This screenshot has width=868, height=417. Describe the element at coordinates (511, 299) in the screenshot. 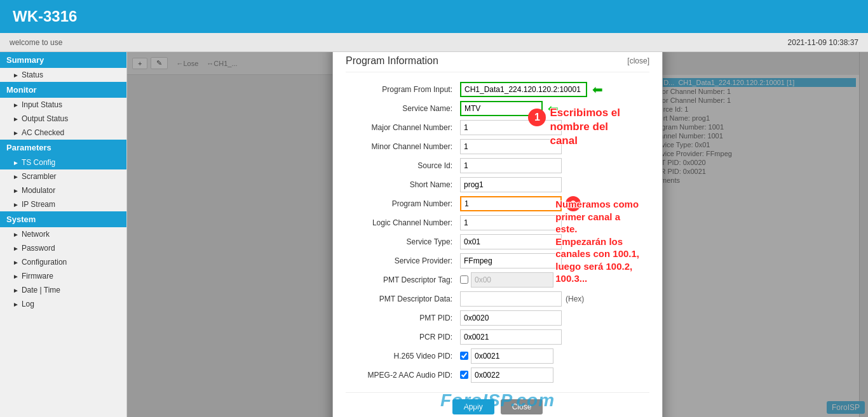

I see `pmt-descriptor-data-field` at that location.